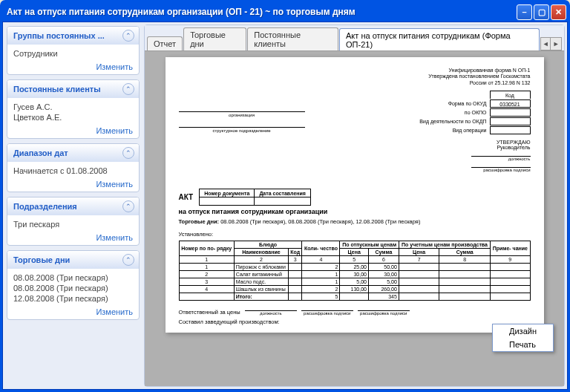  Describe the element at coordinates (546, 44) in the screenshot. I see `tab-scroll-left: ◄` at that location.